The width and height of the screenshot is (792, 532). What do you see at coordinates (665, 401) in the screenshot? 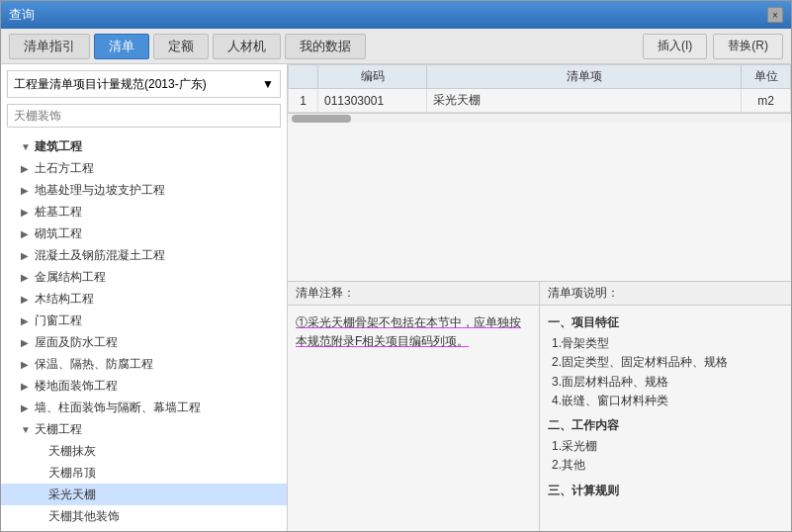
I see `desc-section-item: 4.嵌缝、窗口材料种类` at bounding box center [665, 401].